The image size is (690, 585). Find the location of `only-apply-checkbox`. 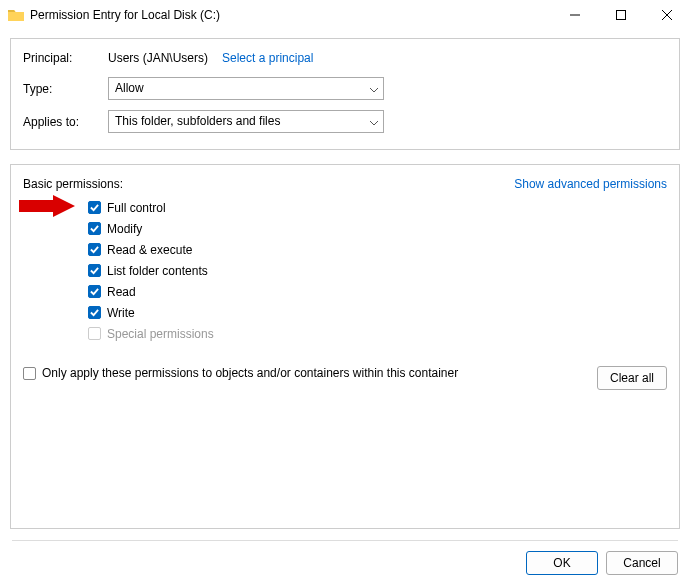

only-apply-checkbox is located at coordinates (30, 374).